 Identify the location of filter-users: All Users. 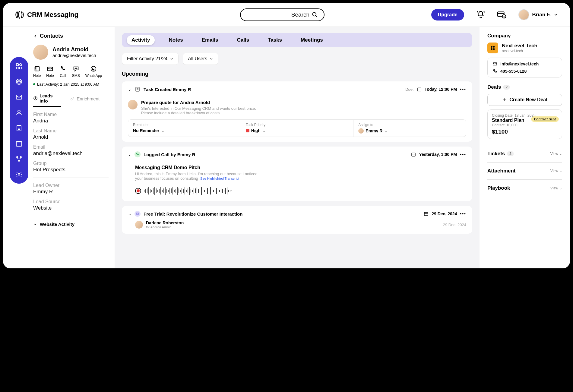
(201, 59).